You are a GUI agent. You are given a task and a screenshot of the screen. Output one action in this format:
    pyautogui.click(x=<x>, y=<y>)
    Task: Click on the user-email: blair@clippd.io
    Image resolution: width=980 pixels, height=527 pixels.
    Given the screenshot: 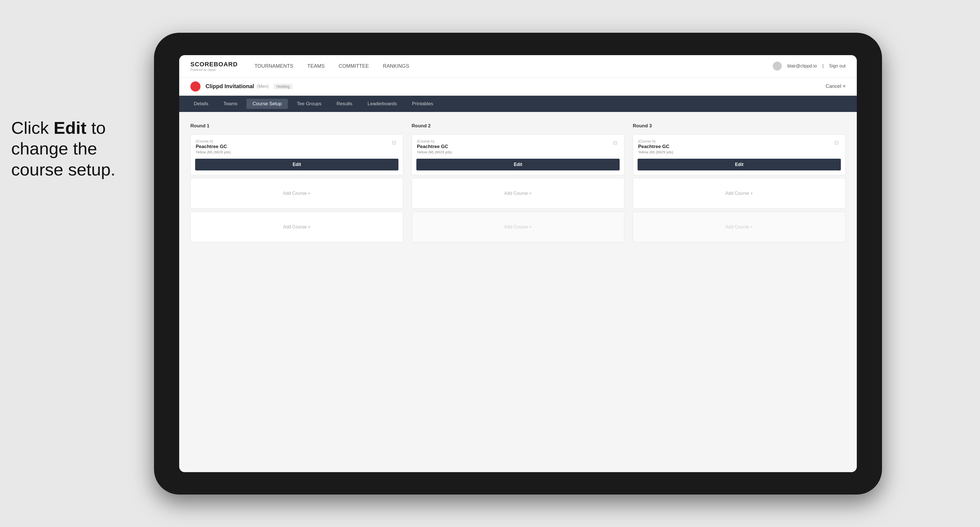 What is the action you would take?
    pyautogui.click(x=802, y=66)
    